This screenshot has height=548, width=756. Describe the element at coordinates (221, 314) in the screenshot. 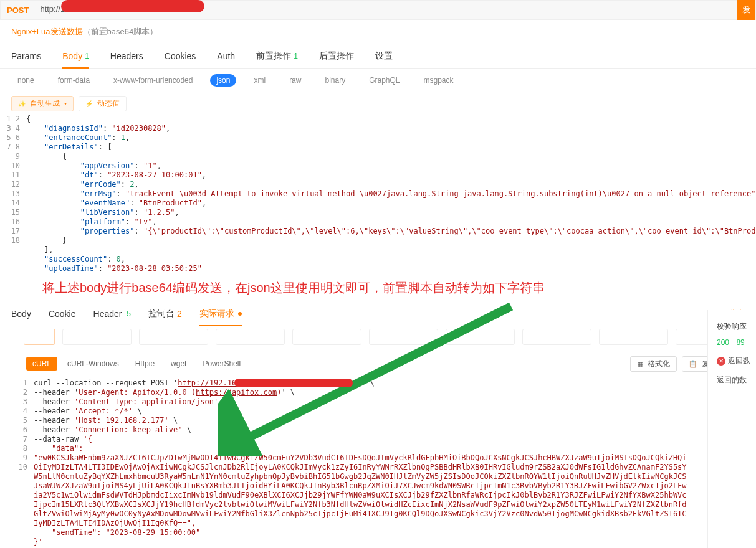

I see `resp-tab-actual-request: 实际请求` at that location.